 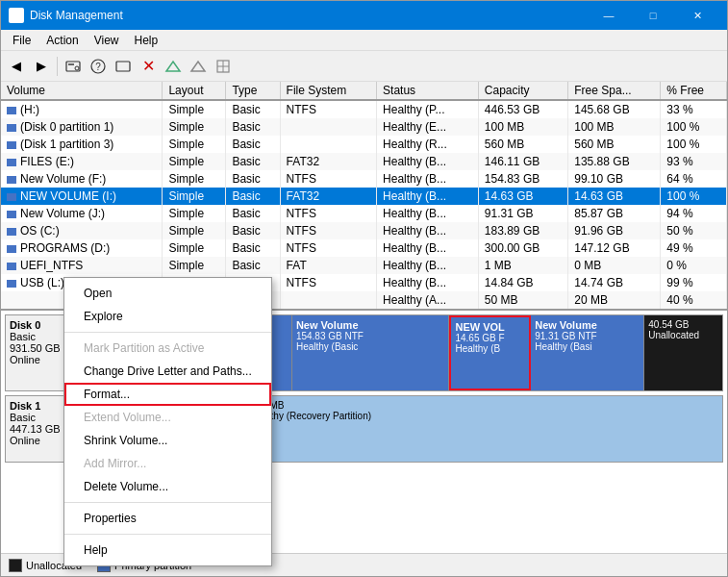 What do you see at coordinates (523, 90) in the screenshot?
I see `col-capacity: Capacity` at bounding box center [523, 90].